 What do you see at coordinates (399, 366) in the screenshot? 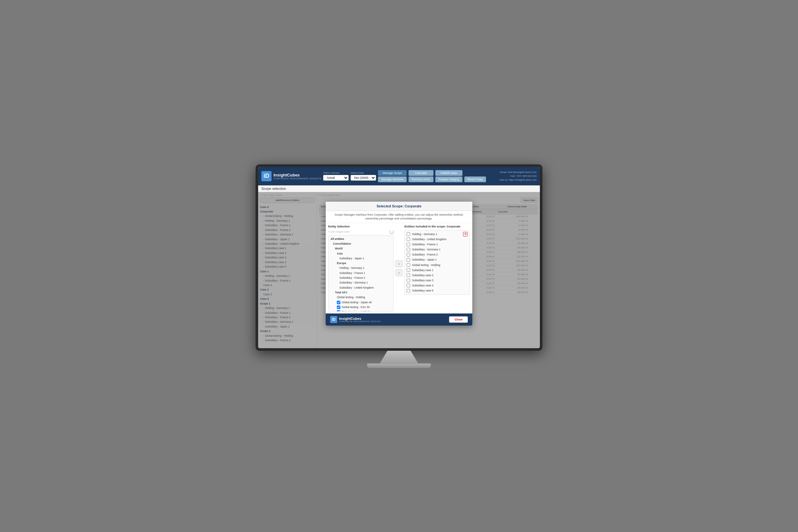
I see `monitor-base` at bounding box center [399, 366].